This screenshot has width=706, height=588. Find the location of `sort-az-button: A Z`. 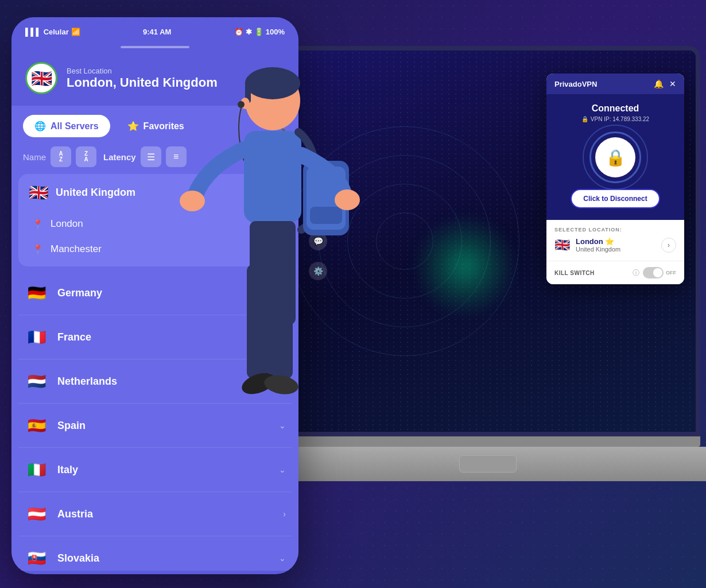

sort-az-button: A Z is located at coordinates (61, 157).